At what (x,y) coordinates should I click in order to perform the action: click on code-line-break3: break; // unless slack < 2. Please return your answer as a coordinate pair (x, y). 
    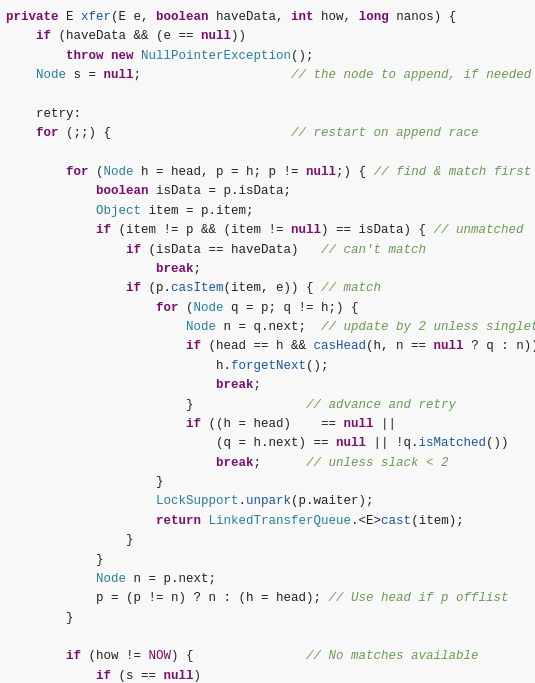
    Looking at the image, I should click on (268, 464).